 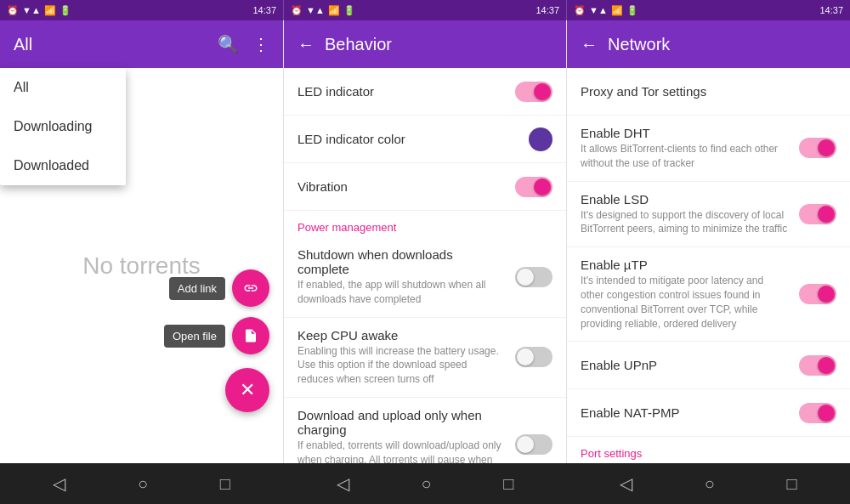 I want to click on search-icon: 🔍, so click(x=228, y=44).